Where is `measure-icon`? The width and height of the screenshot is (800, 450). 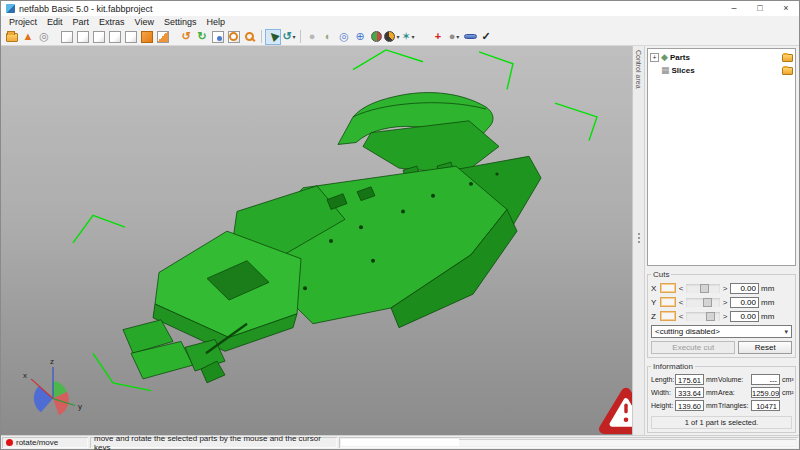
measure-icon is located at coordinates (470, 37).